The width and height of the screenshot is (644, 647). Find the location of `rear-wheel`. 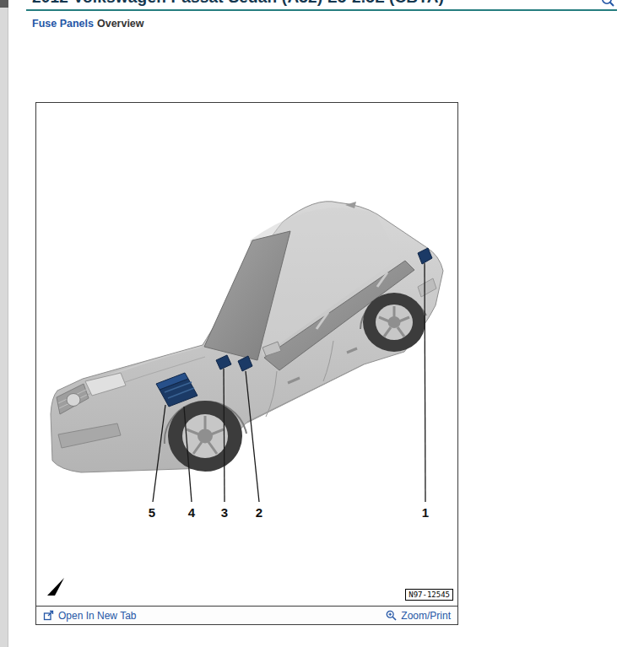

rear-wheel is located at coordinates (394, 322).